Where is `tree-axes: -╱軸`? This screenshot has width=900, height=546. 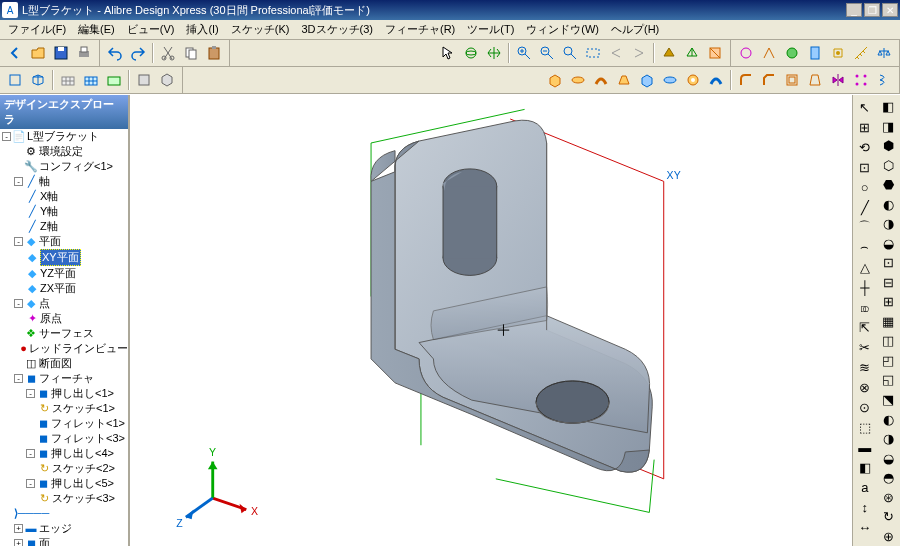 tree-axes: -╱軸 is located at coordinates (71, 182).